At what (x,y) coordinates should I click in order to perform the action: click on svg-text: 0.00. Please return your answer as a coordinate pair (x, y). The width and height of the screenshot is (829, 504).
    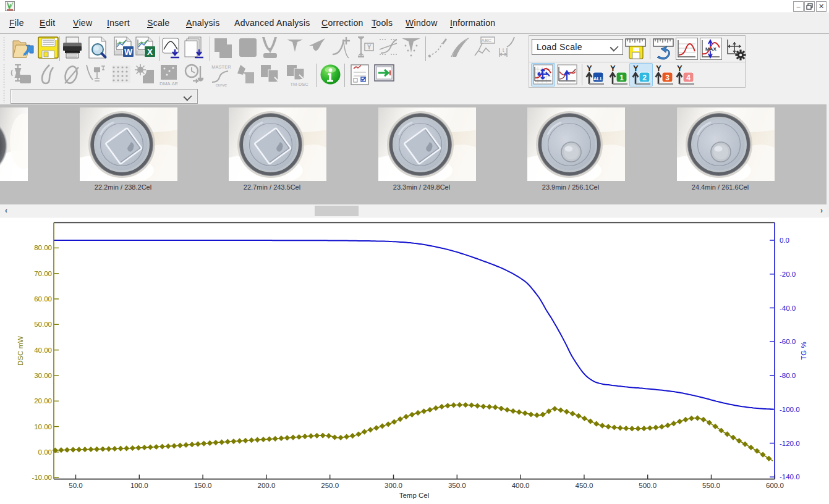
    Looking at the image, I should click on (45, 452).